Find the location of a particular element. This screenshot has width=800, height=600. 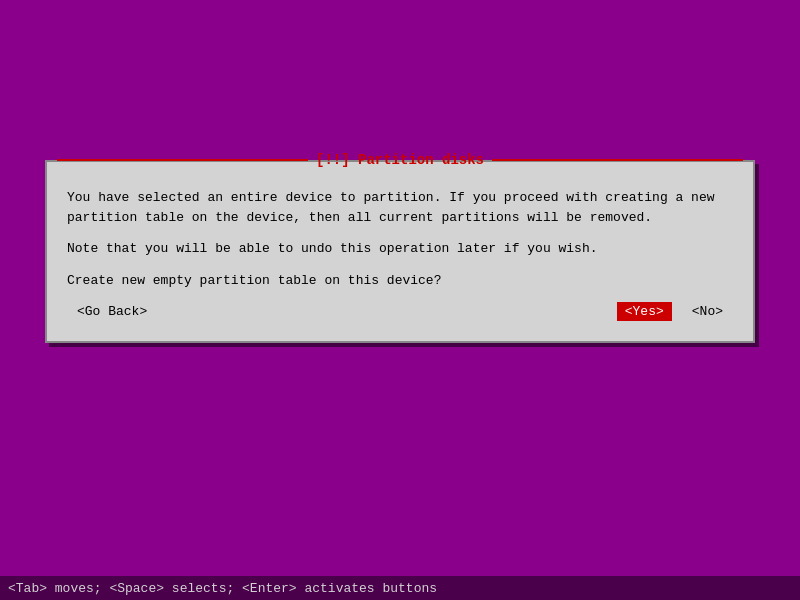

status-bar-text: <Tab> moves; <Space> selects; <Enter> ac… is located at coordinates (222, 588).